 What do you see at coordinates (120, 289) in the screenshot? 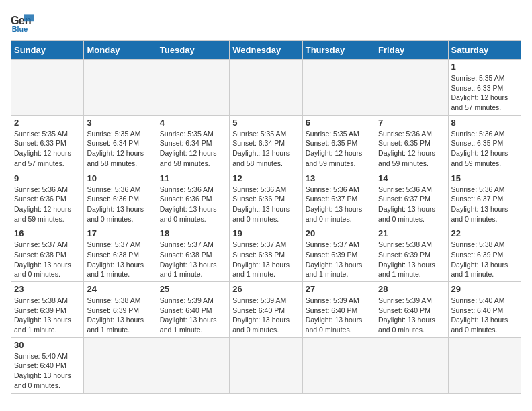
I see `day-number: 24` at bounding box center [120, 289].